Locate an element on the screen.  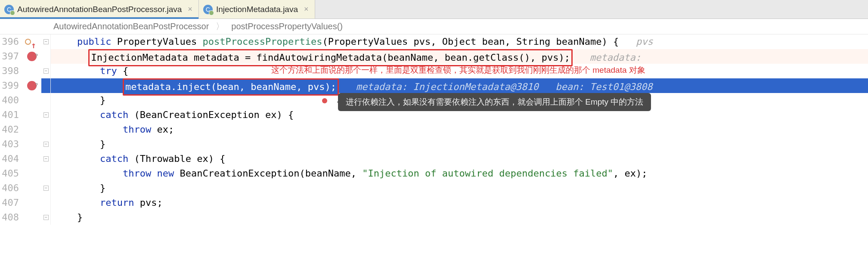
code-line: 402 throw ex; is located at coordinates (434, 130).